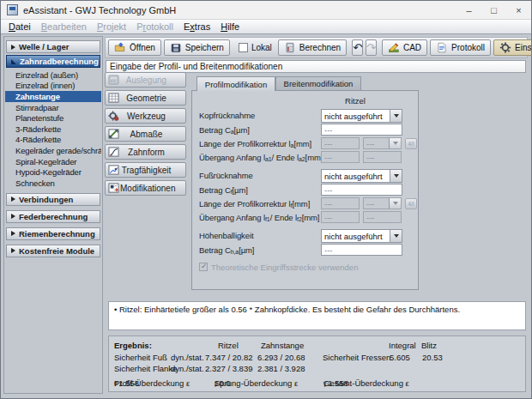 The image size is (532, 399). What do you see at coordinates (317, 364) in the screenshot?
I see `results-panel: Ergebnis: Ritzel Zahnstange Integral Bli…` at bounding box center [317, 364].